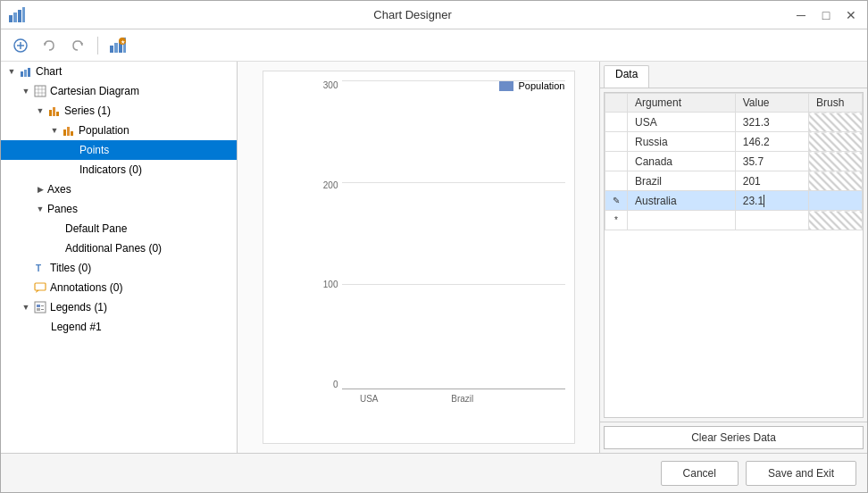 Image resolution: width=868 pixels, height=493 pixels. Describe the element at coordinates (119, 307) in the screenshot. I see `tree-item-legends: ▼ Legends (1)` at that location.